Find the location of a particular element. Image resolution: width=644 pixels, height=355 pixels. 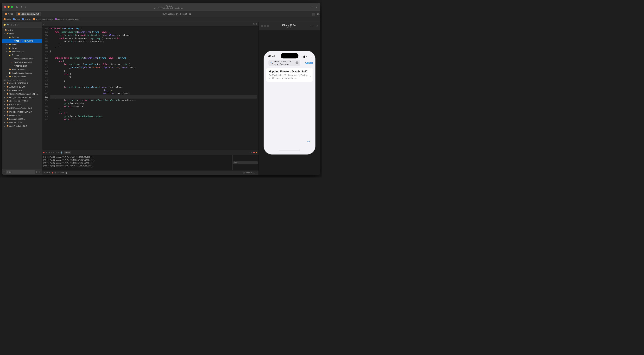

debug-attach-icon: ⚓ is located at coordinates (62, 152).